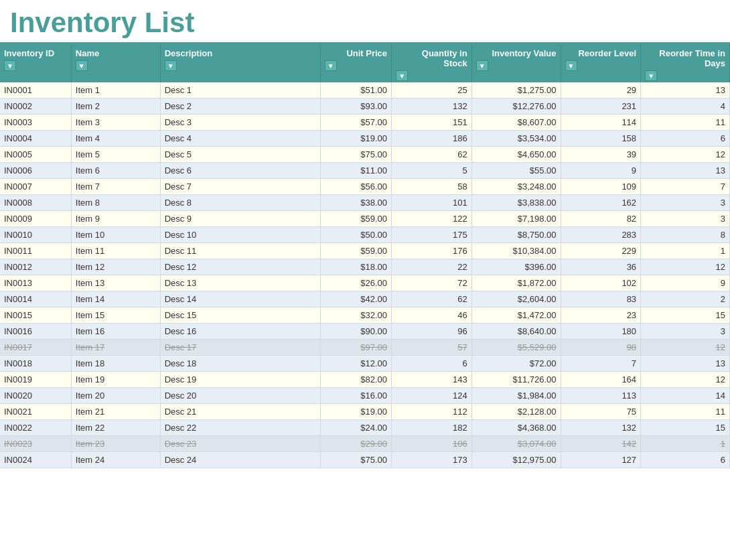  What do you see at coordinates (240, 63) in the screenshot?
I see `column-header-desc: Description▼` at bounding box center [240, 63].